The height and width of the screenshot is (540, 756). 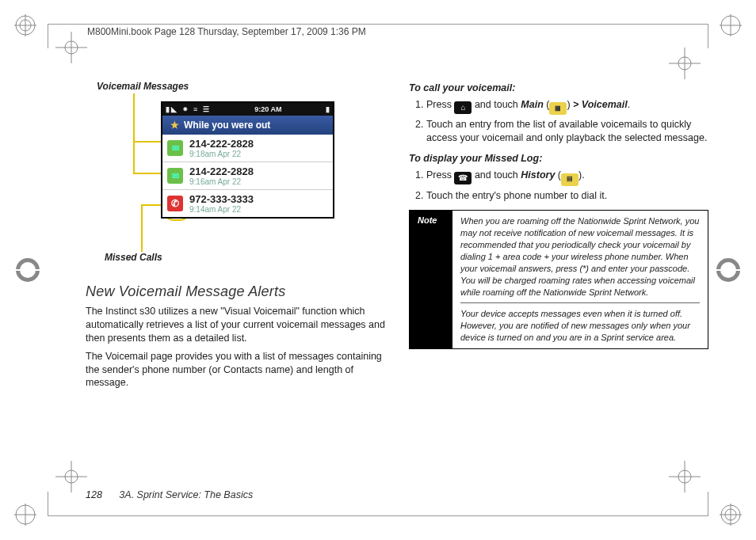 I want to click on page-number: 128, so click(x=94, y=495).